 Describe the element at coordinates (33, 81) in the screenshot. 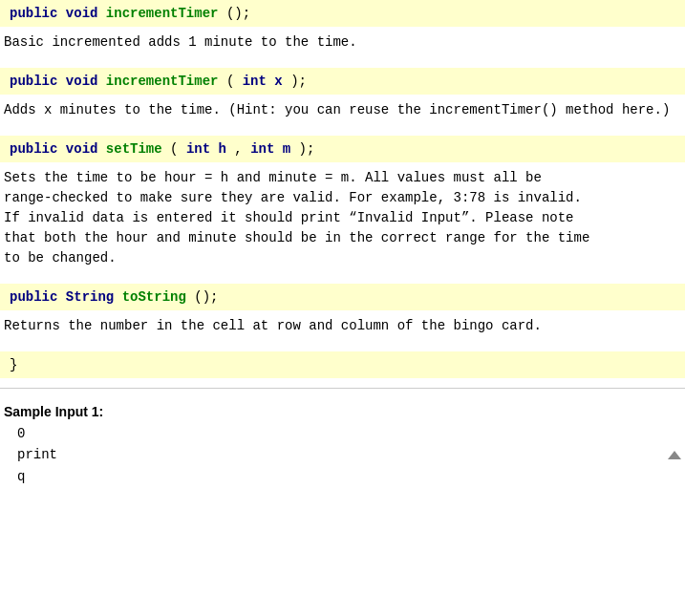

I see `keyword-public-2: public` at that location.